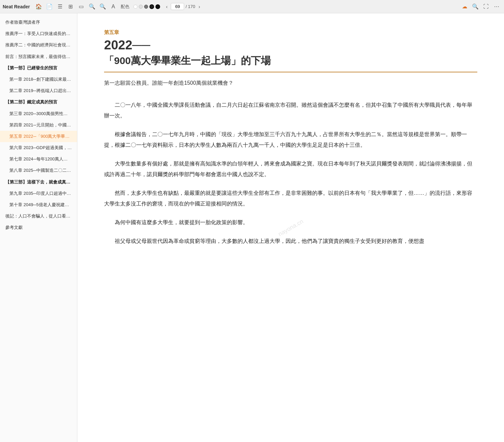  I want to click on menu-icon: ☰, so click(60, 7).